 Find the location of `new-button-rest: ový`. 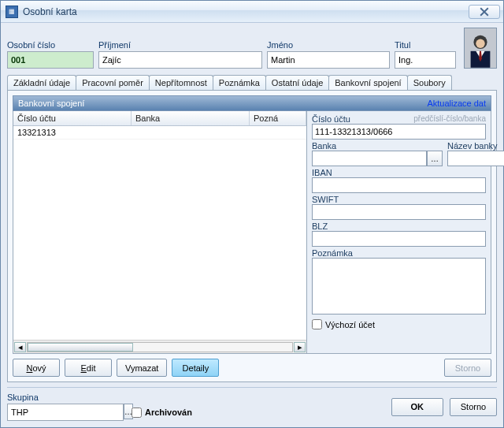

new-button-rest: ový is located at coordinates (39, 368).